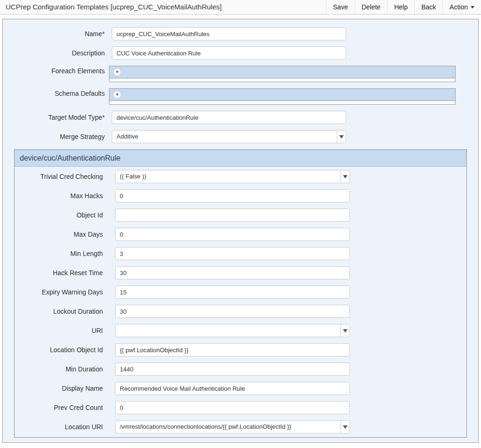 The height and width of the screenshot is (448, 481). I want to click on prev-cred-count-input, so click(233, 408).